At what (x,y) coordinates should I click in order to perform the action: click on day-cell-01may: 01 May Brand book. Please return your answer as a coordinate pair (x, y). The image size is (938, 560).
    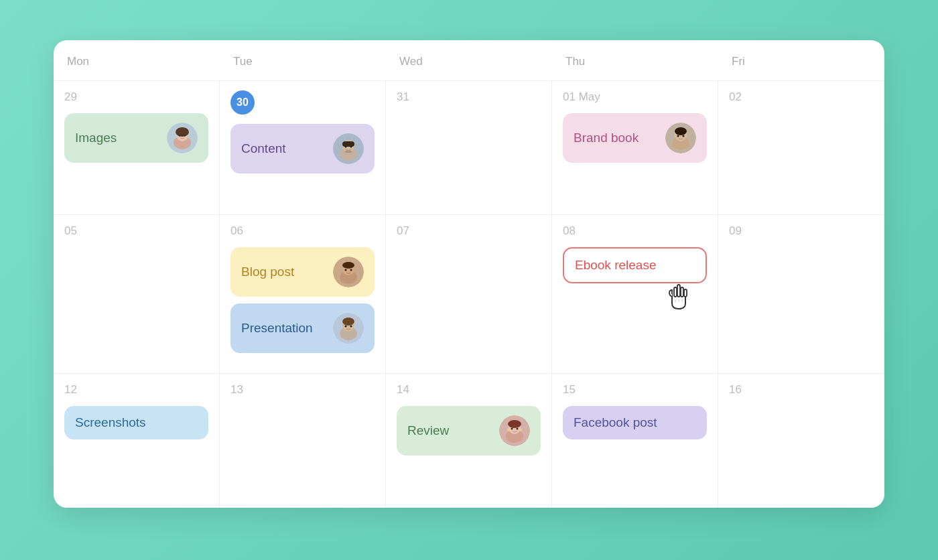
    Looking at the image, I should click on (635, 148).